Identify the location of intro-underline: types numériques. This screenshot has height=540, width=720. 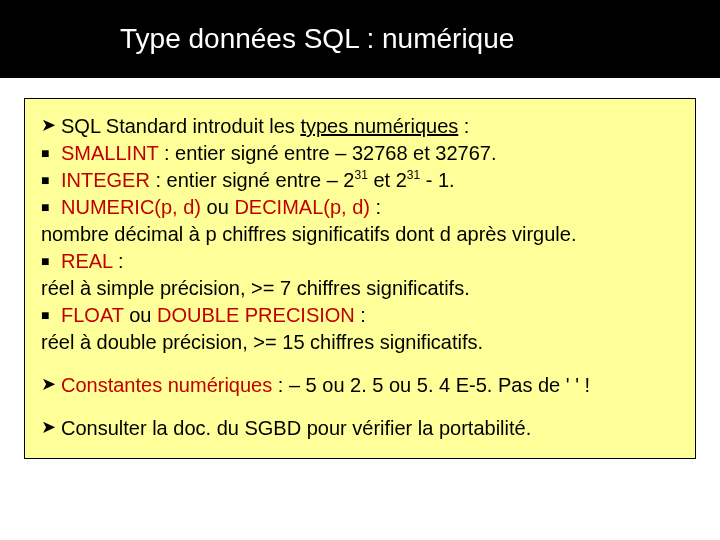
(379, 126).